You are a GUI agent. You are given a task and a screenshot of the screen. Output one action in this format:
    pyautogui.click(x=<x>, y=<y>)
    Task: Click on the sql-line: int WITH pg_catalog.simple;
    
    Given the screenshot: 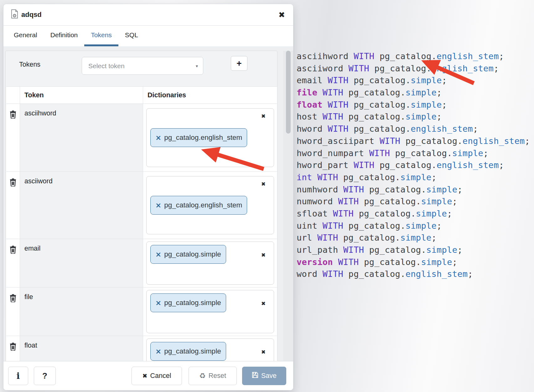 What is the action you would take?
    pyautogui.click(x=413, y=178)
    